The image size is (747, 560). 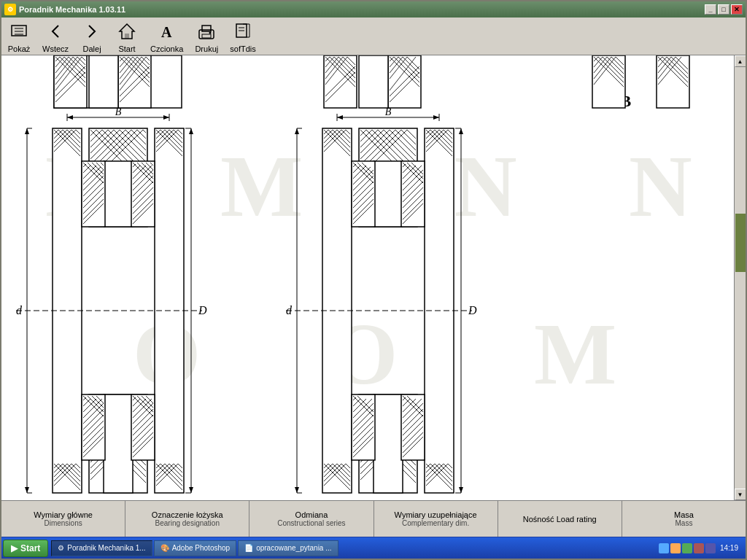 What do you see at coordinates (19, 31) in the screenshot?
I see `pokaz-icon` at bounding box center [19, 31].